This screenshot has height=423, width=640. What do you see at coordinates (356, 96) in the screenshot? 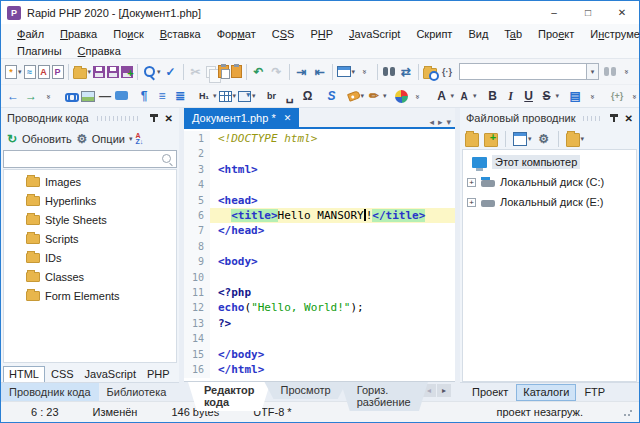
I see `insert-tag-button: ▾` at bounding box center [356, 96].